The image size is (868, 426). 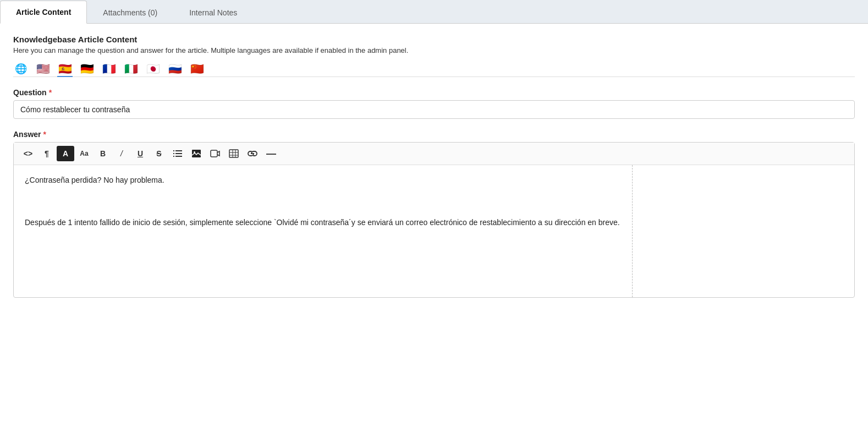 What do you see at coordinates (103, 154) in the screenshot?
I see `toolbar-bold-btn: B` at bounding box center [103, 154].